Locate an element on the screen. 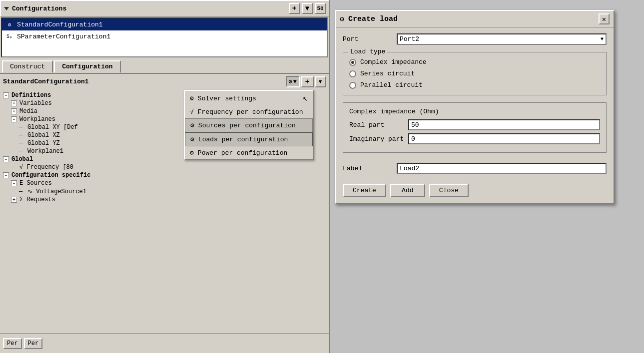  tab-construct: Construct is located at coordinates (27, 67).